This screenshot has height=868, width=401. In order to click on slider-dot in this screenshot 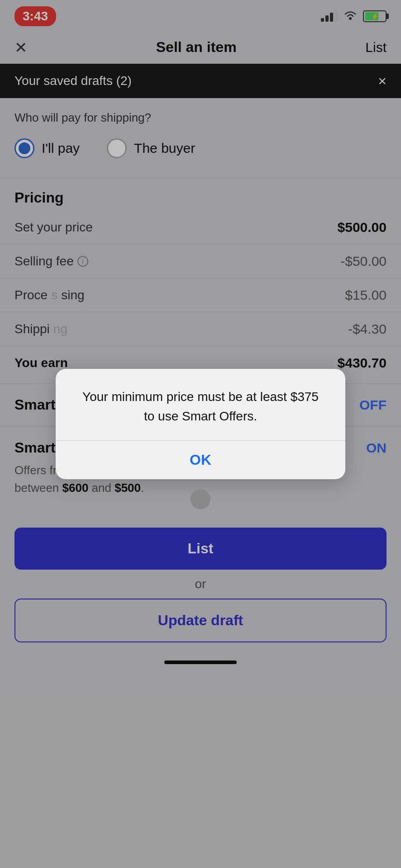, I will do `click(200, 499)`.